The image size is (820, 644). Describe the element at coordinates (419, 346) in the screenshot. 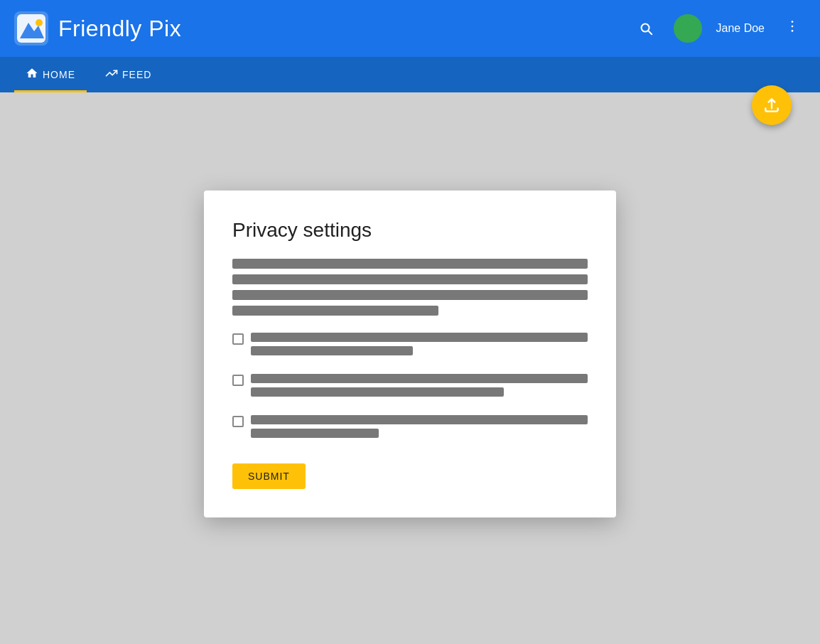

I see `checkbox-1-text` at that location.